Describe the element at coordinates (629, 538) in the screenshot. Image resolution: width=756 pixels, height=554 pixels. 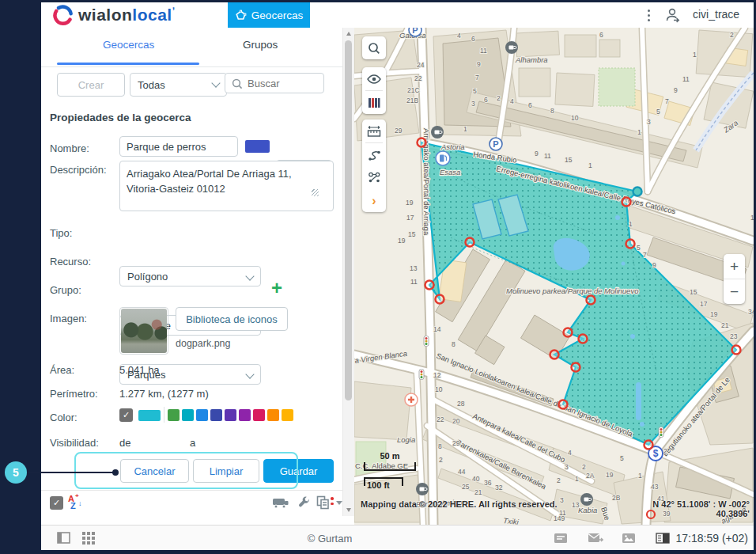
I see `image-icon` at that location.